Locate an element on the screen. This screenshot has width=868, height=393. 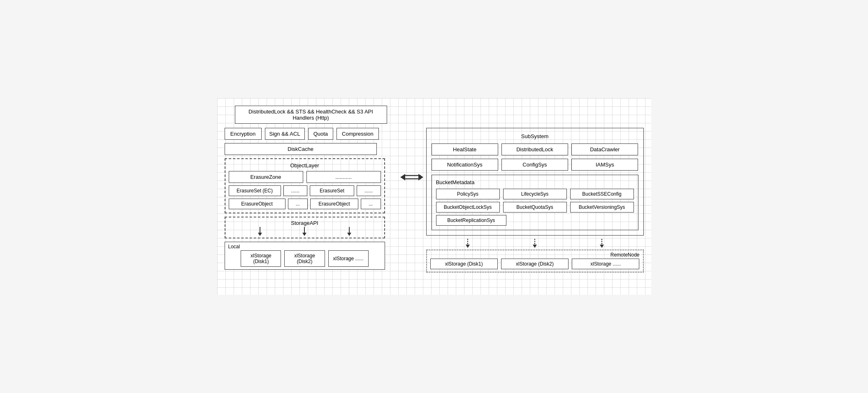
erasure-obj2-box: ErasureObject is located at coordinates (334, 204).